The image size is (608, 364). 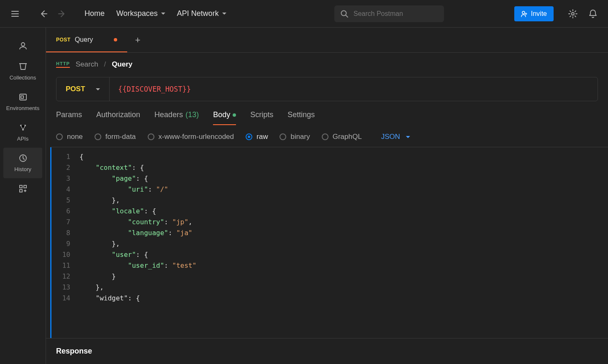 I want to click on sidebar-item-more, so click(x=23, y=189).